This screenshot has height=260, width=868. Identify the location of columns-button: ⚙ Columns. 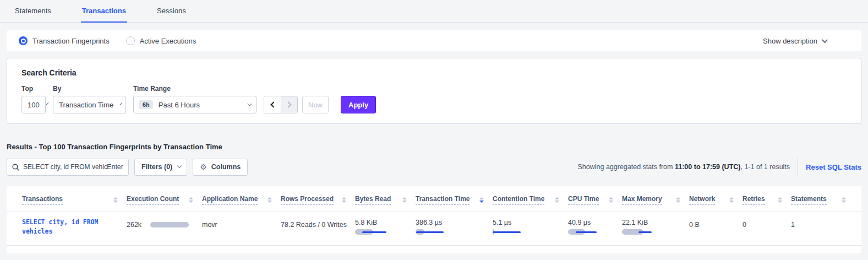
(220, 167).